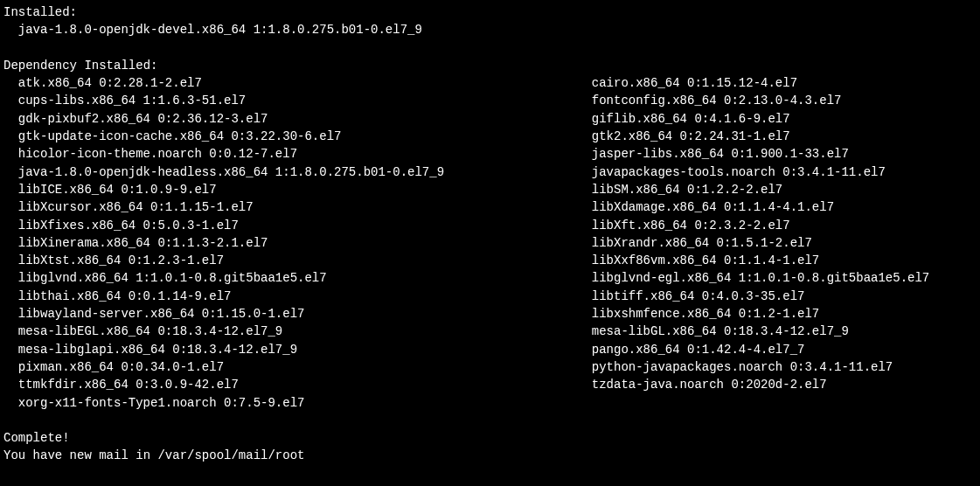  What do you see at coordinates (290, 207) in the screenshot?
I see `dependency-item: libXcursor.x86_64 0:1.1.15-1.el7` at bounding box center [290, 207].